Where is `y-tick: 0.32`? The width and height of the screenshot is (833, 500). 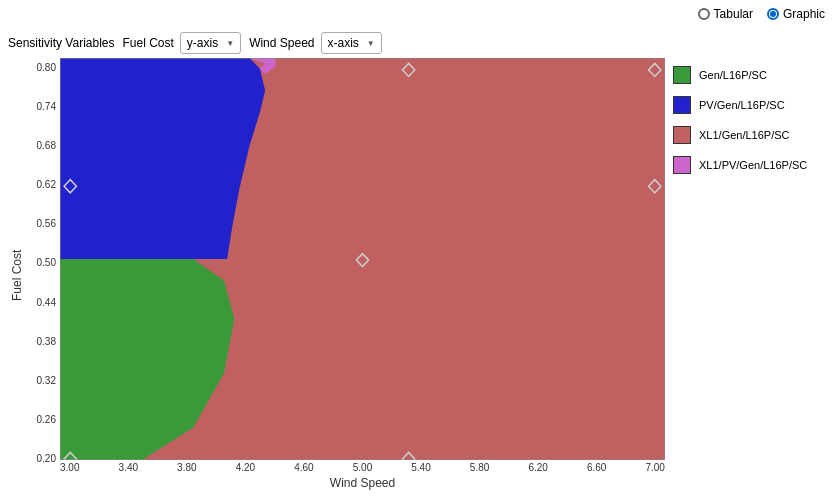 y-tick: 0.32 is located at coordinates (46, 380).